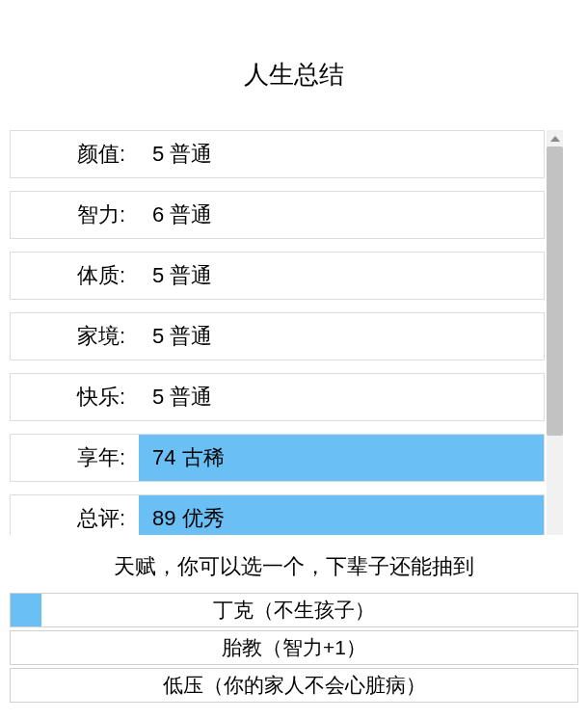  What do you see at coordinates (75, 336) in the screenshot?
I see `stat-label: 家境:` at bounding box center [75, 336].